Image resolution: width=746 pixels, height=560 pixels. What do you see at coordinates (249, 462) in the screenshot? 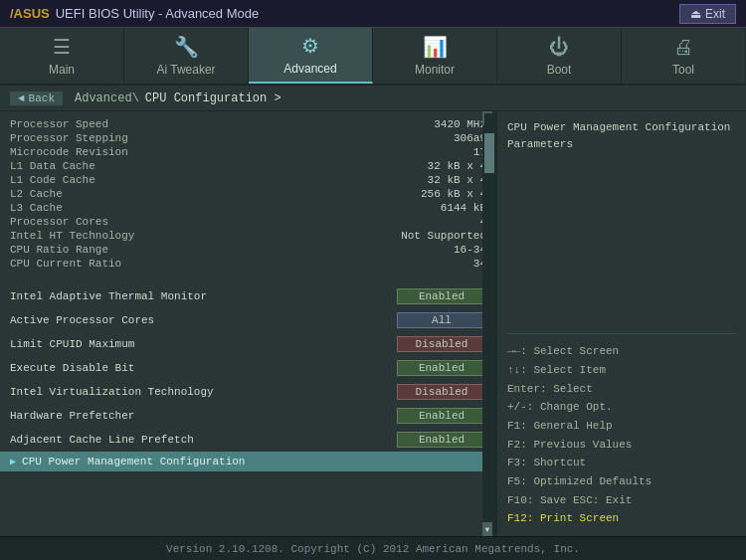
I see `submenu-cpu-power: ▶ CPU Power Management Configuration` at bounding box center [249, 462].